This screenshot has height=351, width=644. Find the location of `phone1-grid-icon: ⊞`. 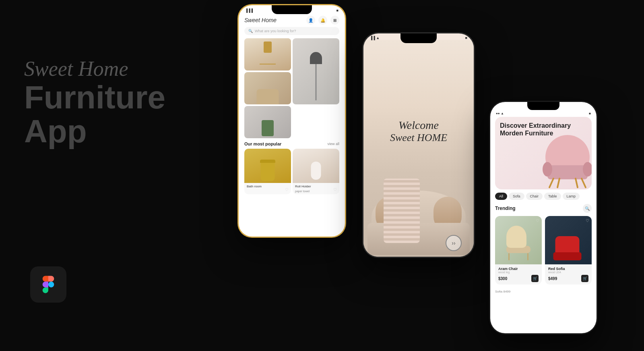

phone1-grid-icon: ⊞ is located at coordinates (335, 20).